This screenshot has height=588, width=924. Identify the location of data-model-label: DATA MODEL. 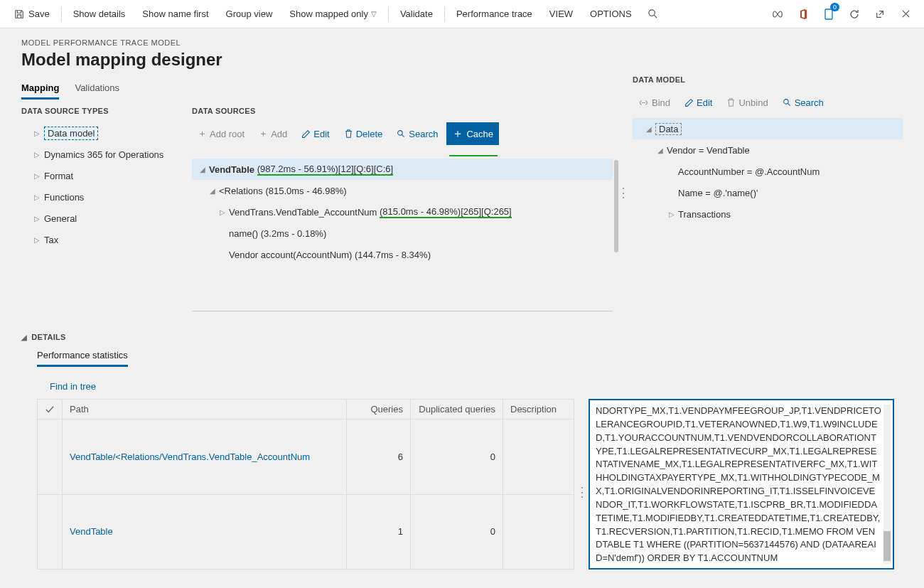
(768, 80).